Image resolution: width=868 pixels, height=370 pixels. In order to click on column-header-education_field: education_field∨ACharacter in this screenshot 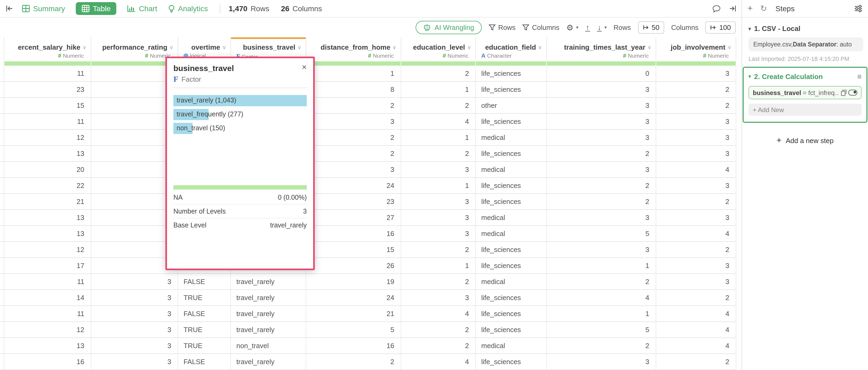, I will do `click(512, 49)`.